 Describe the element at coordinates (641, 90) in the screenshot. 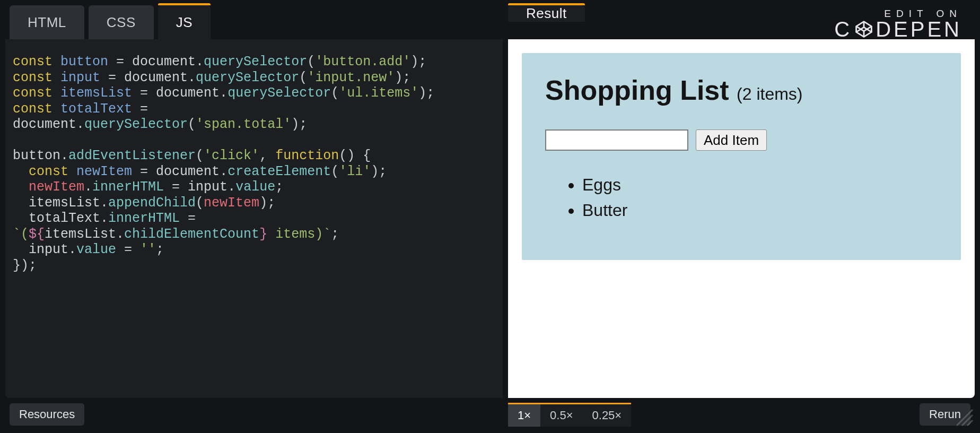

I see `page-title: Shopping List` at that location.